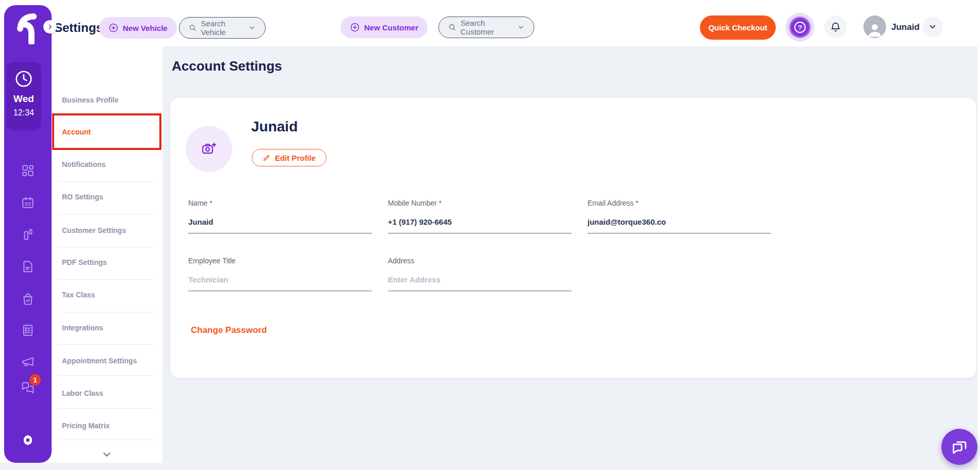  I want to click on new-vehicle-label: New Vehicle, so click(145, 28).